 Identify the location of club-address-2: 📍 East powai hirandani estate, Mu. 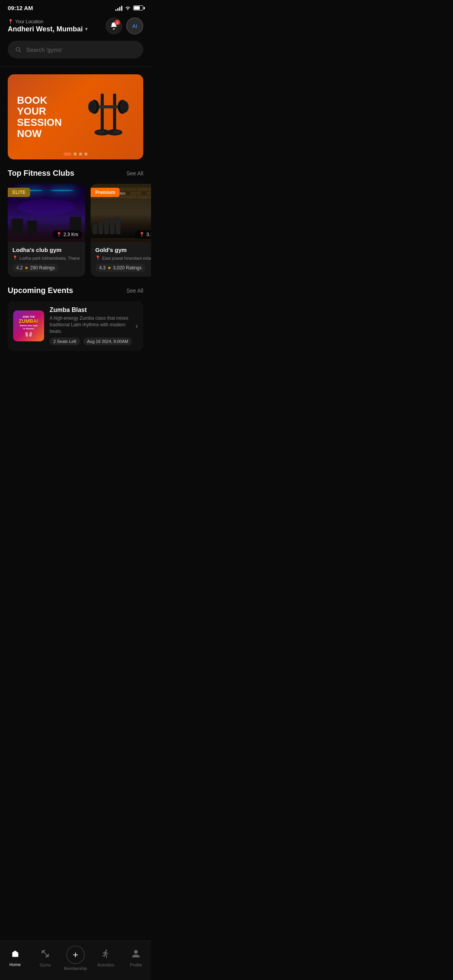
(123, 258).